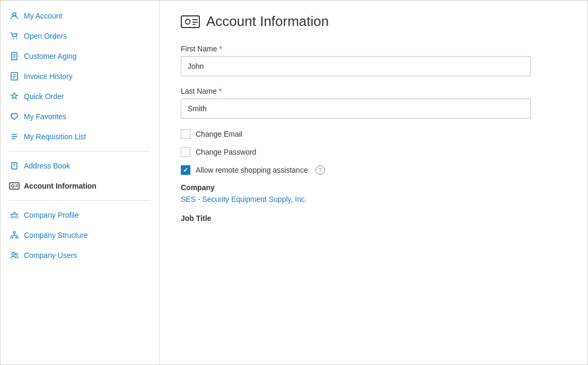 This screenshot has width=588, height=365. I want to click on sidebar-item-company-structure: Company Structure, so click(80, 235).